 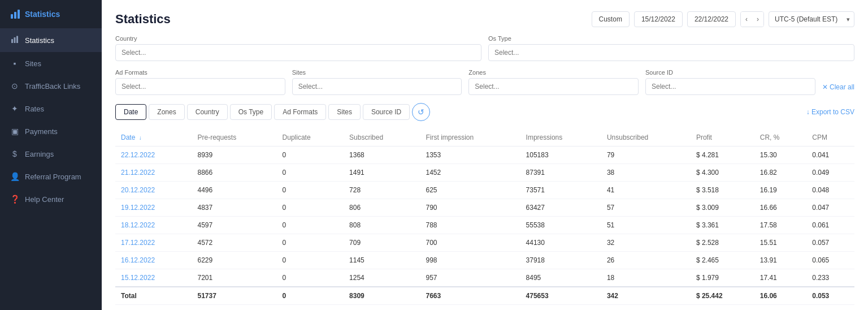 What do you see at coordinates (485, 243) in the screenshot?
I see `table-row: 17.12.2022457207097004413032$ 2.52815.51…` at bounding box center [485, 243].